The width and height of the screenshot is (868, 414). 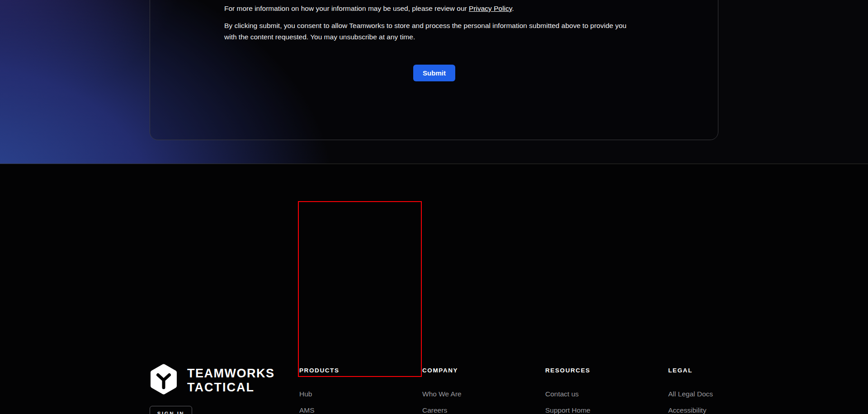 I want to click on form-legal-copy: For more information on how your informa…, so click(x=426, y=23).